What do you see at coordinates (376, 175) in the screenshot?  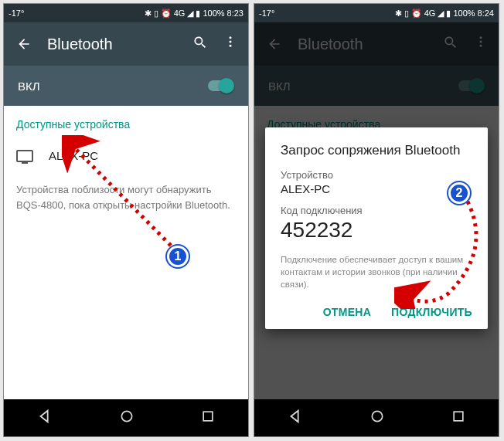 I see `device-label: Устройство` at bounding box center [376, 175].